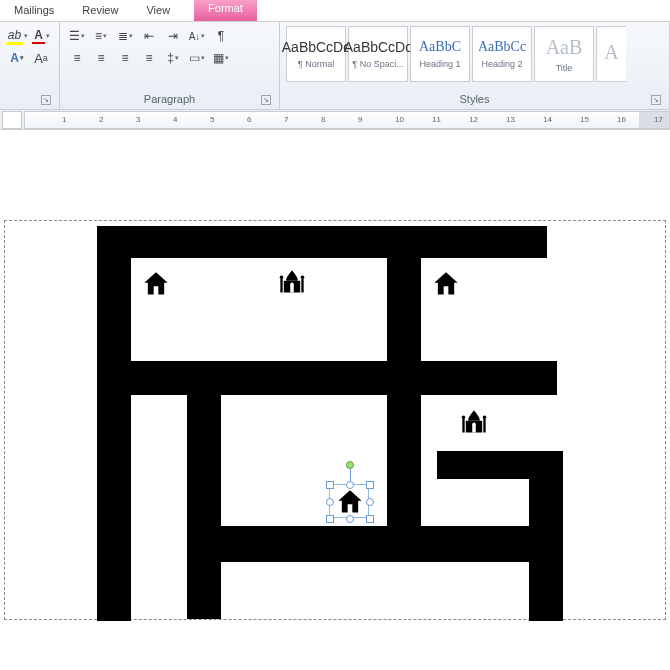 This screenshot has height=670, width=670. Describe the element at coordinates (30, 66) in the screenshot. I see `group-font-partial: ab A A Aa ↘` at that location.